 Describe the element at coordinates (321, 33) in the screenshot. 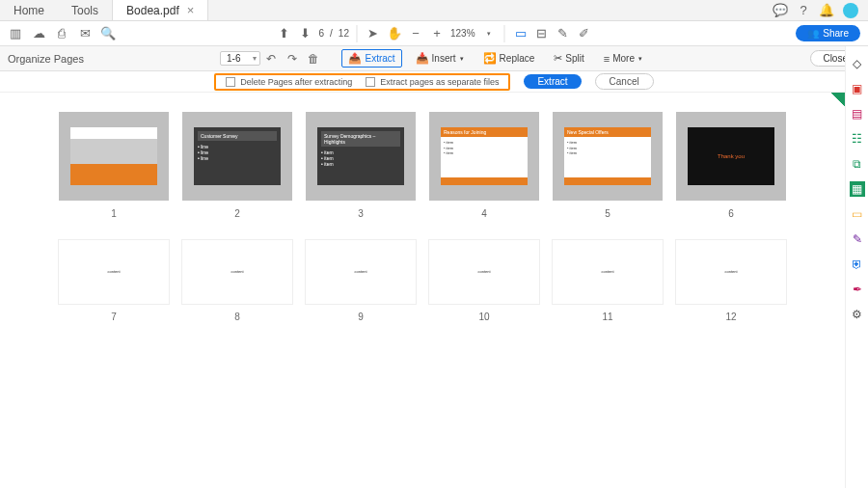

I see `page-current: 6` at that location.